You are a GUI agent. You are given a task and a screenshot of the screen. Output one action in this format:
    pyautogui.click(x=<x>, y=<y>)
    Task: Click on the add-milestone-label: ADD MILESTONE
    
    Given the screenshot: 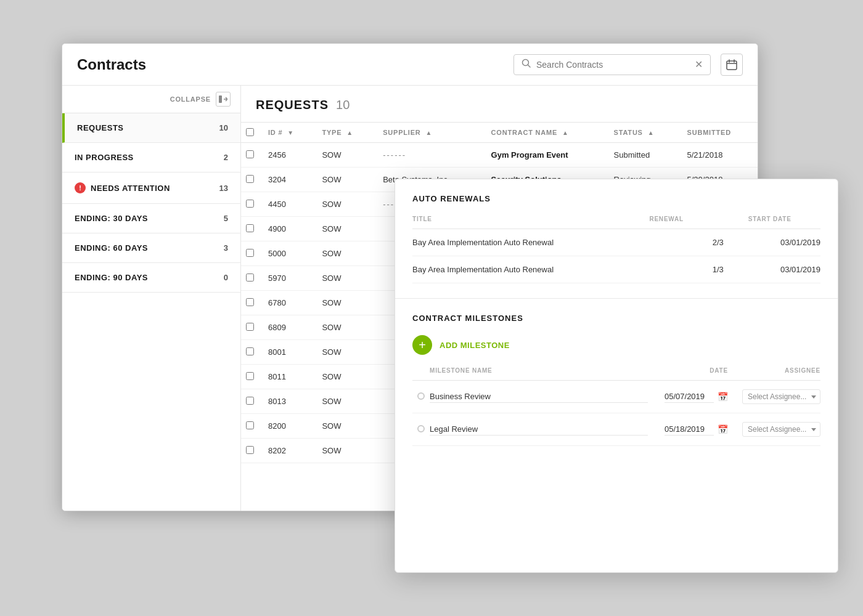 What is the action you would take?
    pyautogui.click(x=475, y=345)
    